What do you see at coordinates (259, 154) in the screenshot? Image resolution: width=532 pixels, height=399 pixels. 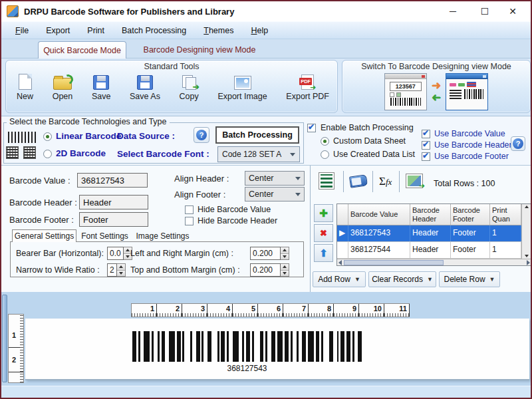 I see `barcode-font-select: Code 128 SET A` at bounding box center [259, 154].